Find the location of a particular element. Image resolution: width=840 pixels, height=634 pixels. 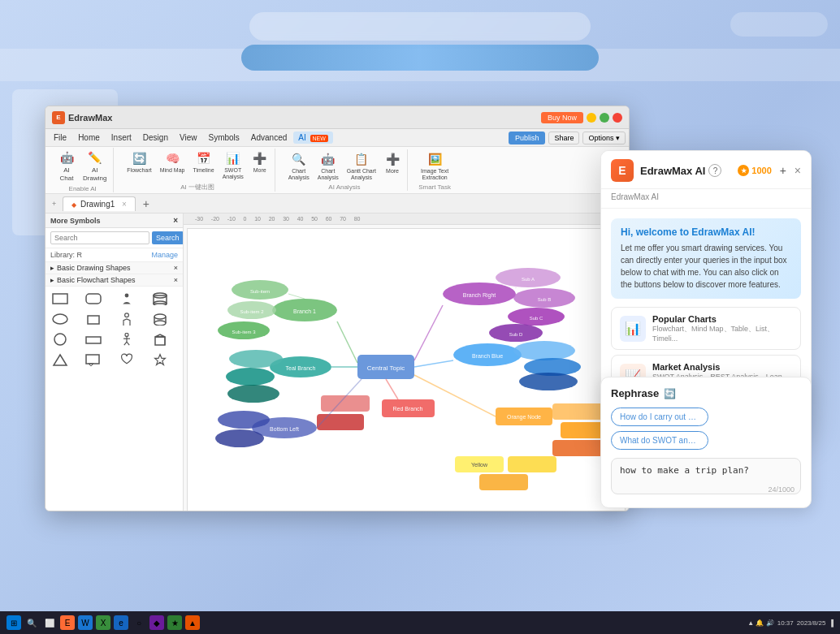

taskbar-search: 🔍 is located at coordinates (32, 623).